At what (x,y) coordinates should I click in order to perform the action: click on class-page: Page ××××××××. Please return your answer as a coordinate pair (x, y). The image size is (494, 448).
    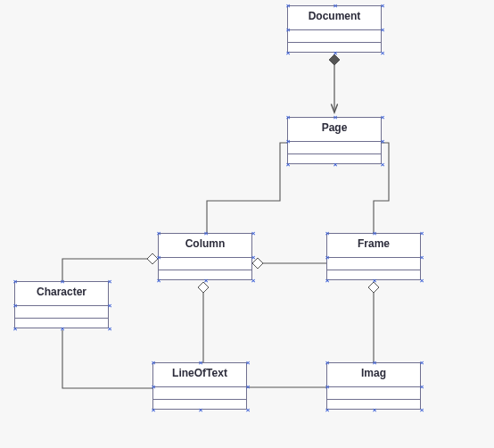
    Looking at the image, I should click on (334, 141).